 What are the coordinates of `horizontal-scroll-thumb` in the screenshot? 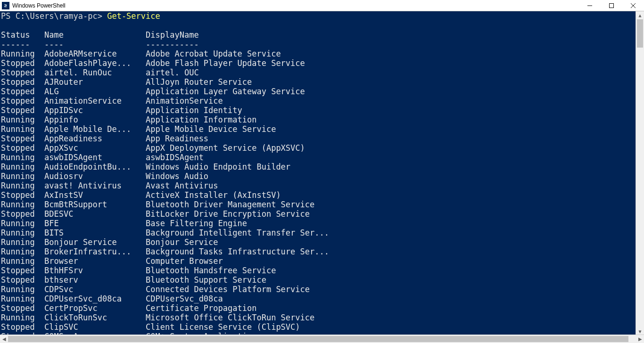 It's located at (318, 339).